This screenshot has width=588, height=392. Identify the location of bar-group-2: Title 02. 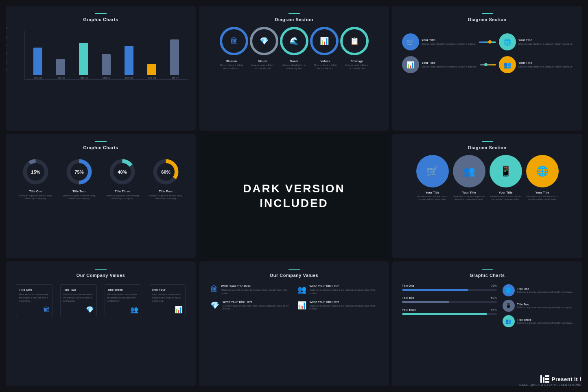
(61, 69).